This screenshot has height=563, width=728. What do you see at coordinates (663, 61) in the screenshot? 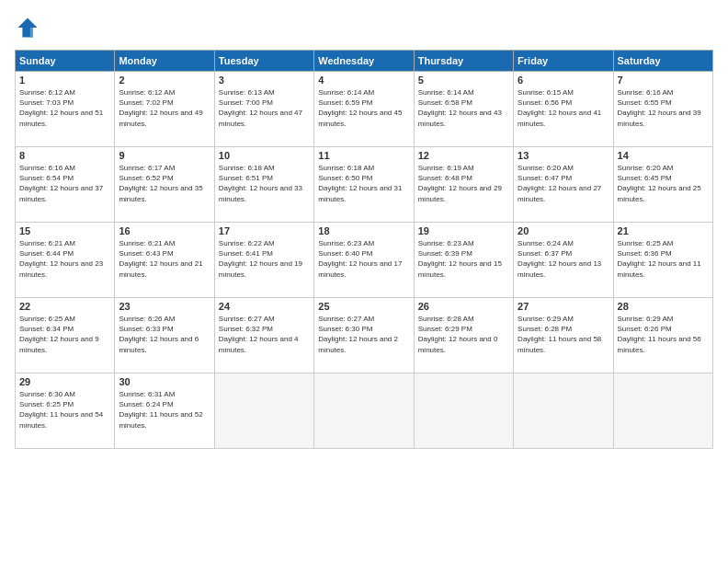
I see `col-saturday: Saturday` at bounding box center [663, 61].